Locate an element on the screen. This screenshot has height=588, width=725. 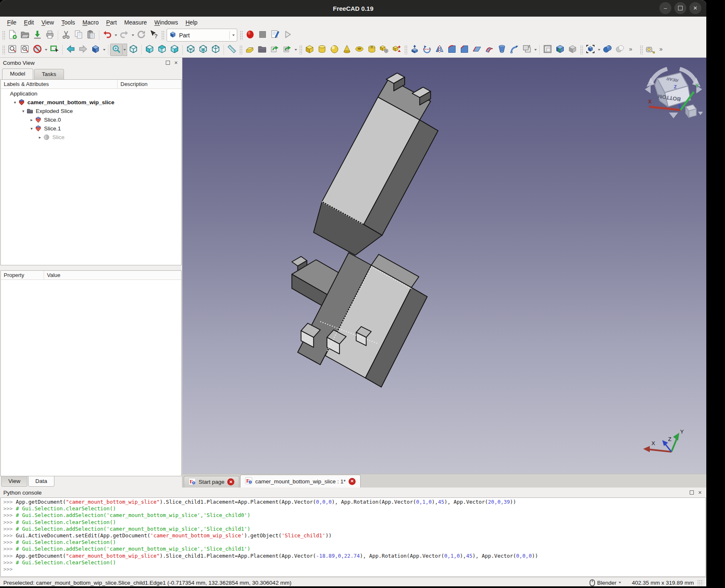
make-face-button is located at coordinates (477, 50).